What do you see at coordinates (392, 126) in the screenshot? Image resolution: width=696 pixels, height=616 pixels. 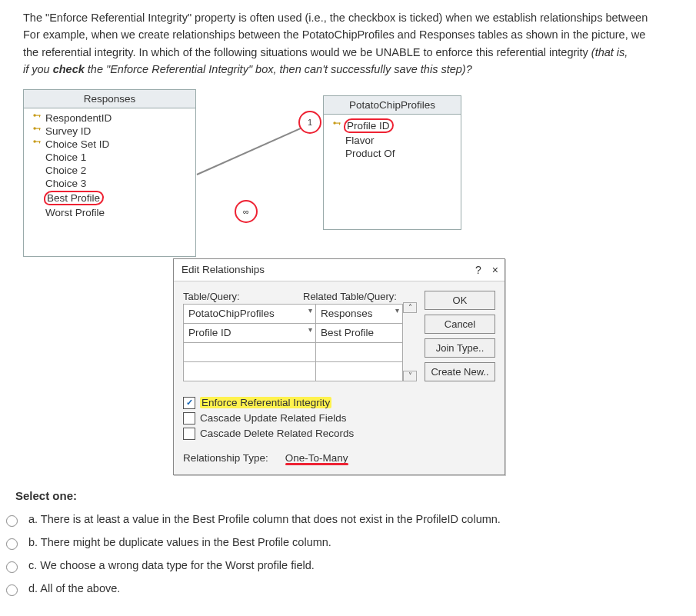 I see `table-row: Profile ID` at bounding box center [392, 126].